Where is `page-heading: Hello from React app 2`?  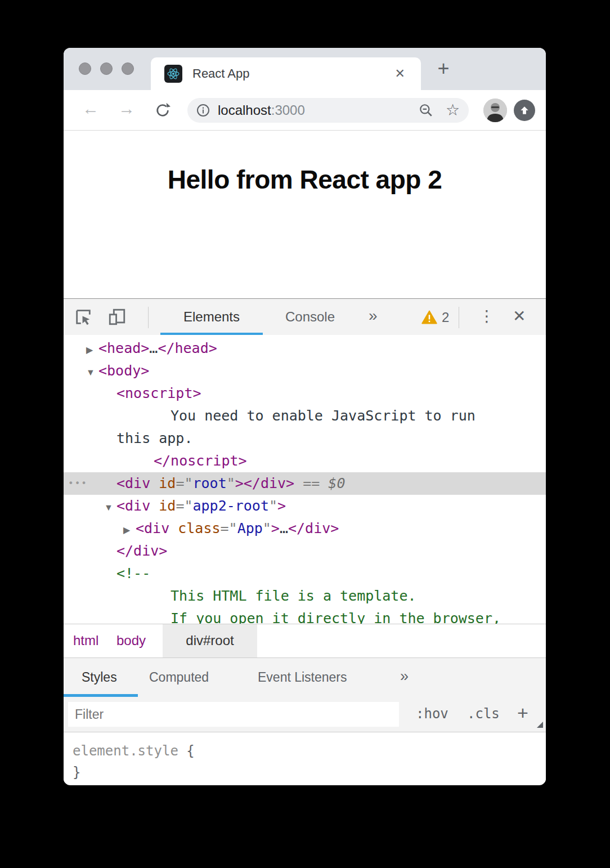
page-heading: Hello from React app 2 is located at coordinates (305, 163).